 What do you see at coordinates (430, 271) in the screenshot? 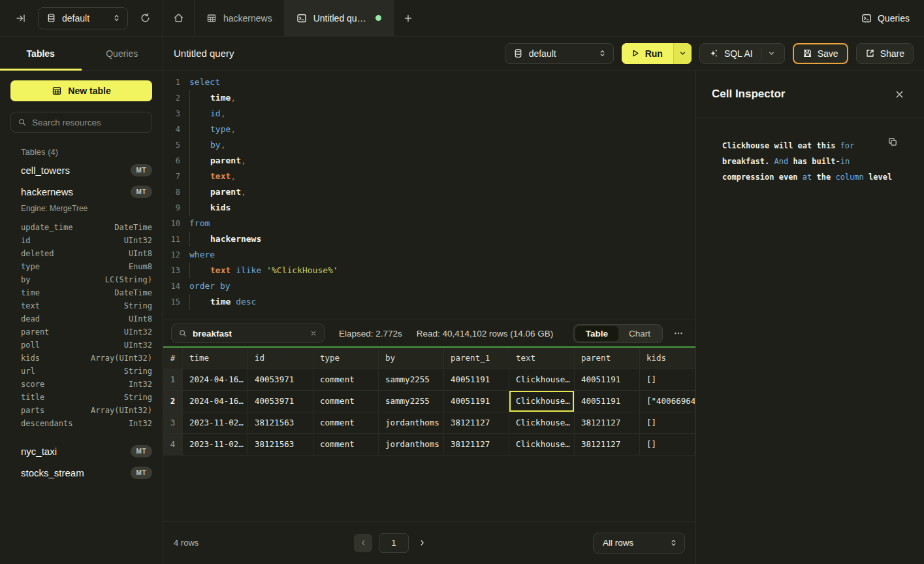
I see `editor-line: 13text ilike '%ClickHouse%'` at bounding box center [430, 271].